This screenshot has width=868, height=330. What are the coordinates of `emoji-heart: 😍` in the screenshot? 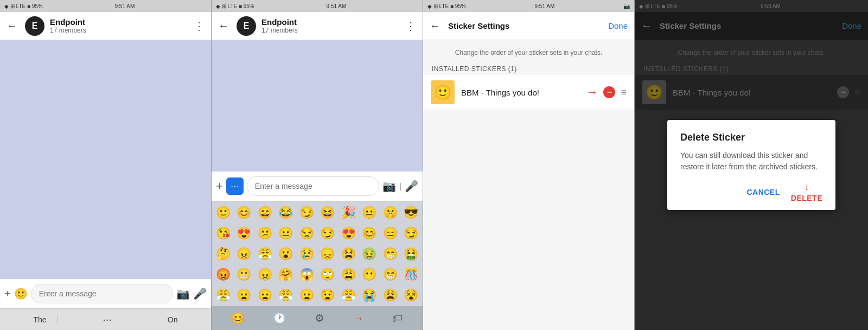 It's located at (244, 233).